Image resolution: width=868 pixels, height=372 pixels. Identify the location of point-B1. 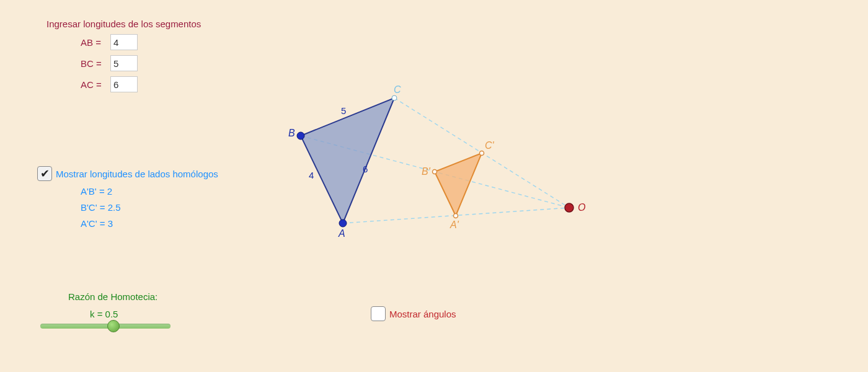
(435, 172).